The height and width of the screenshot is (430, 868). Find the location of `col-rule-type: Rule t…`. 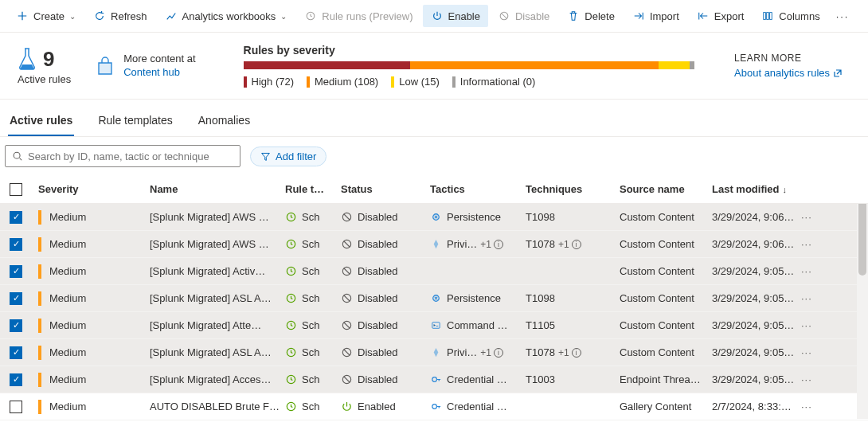

col-rule-type: Rule t… is located at coordinates (313, 190).